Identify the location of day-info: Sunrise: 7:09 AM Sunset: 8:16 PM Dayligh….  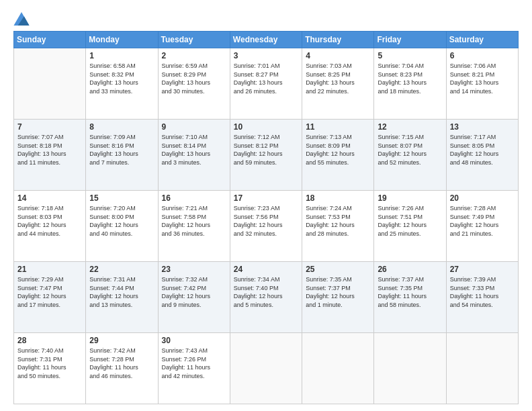
(122, 150).